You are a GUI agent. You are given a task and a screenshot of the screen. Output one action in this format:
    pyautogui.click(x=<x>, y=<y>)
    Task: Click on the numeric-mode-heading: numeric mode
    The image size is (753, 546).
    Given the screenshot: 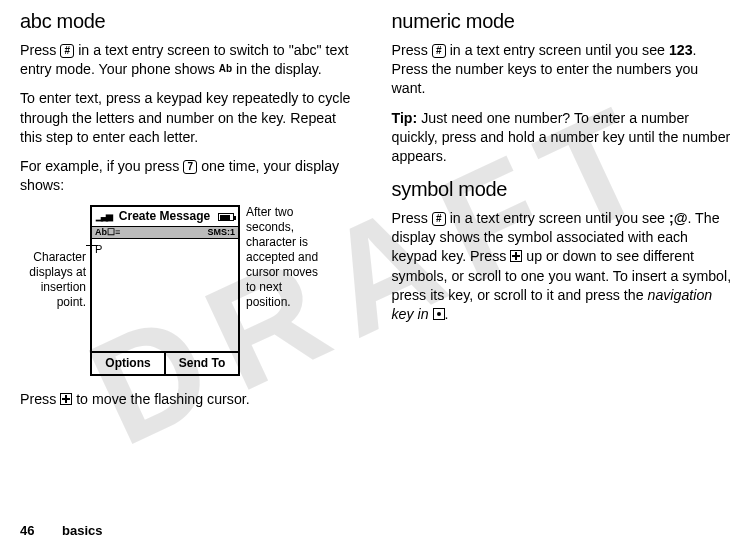 What is the action you would take?
    pyautogui.click(x=563, y=22)
    